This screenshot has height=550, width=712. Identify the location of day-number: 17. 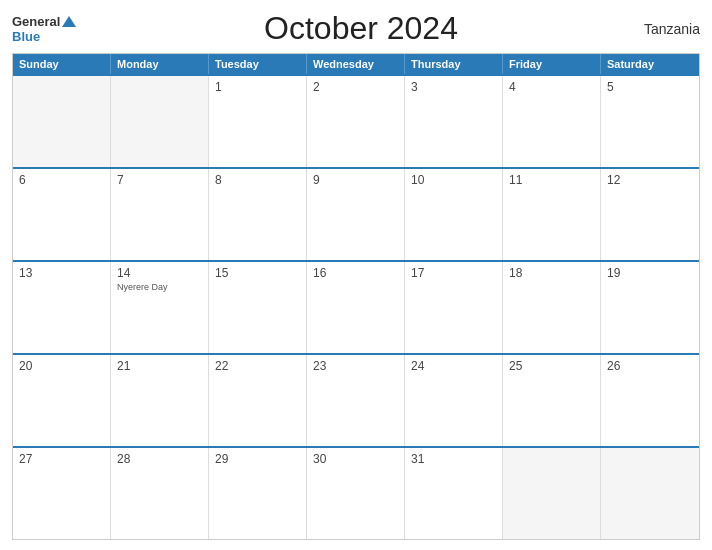
(454, 273).